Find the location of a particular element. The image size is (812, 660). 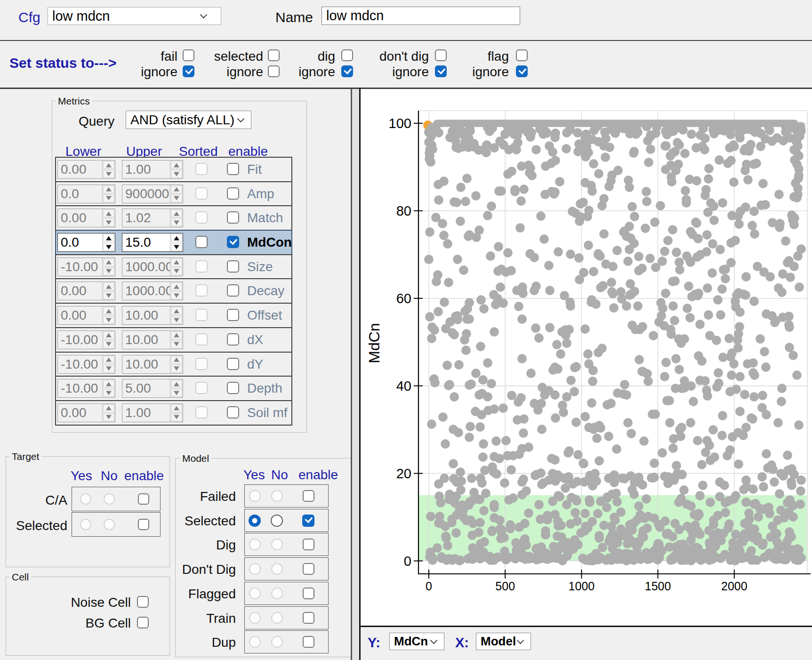

svg-text: 2000 is located at coordinates (734, 586).